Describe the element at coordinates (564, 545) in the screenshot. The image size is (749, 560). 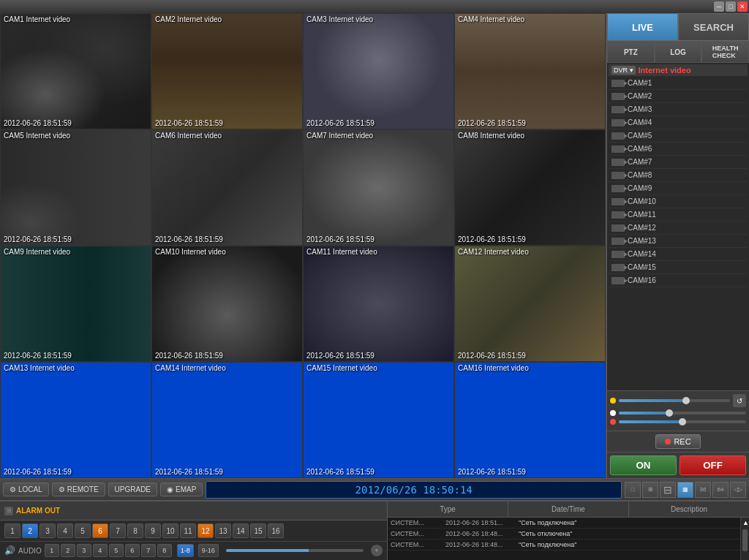
I see `log-entry-3: СИСТЕМ... 2012-06-26 18:48... "Сеть подк…` at that location.